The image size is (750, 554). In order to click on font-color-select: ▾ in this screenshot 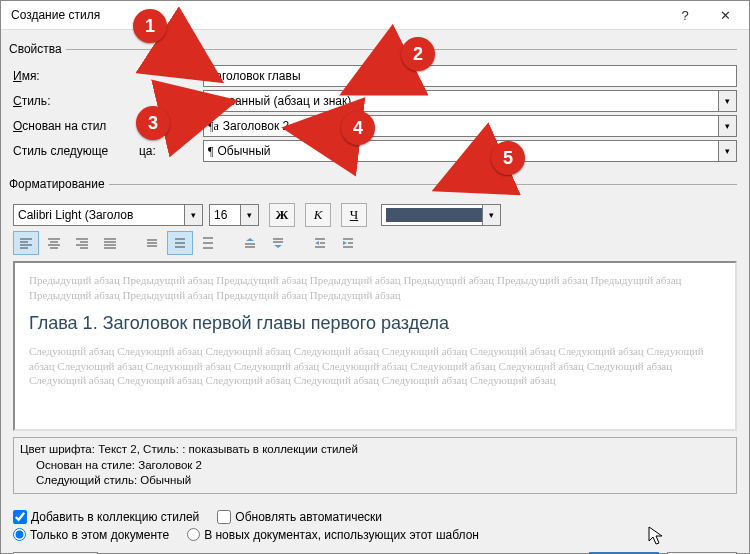, I will do `click(441, 215)`.